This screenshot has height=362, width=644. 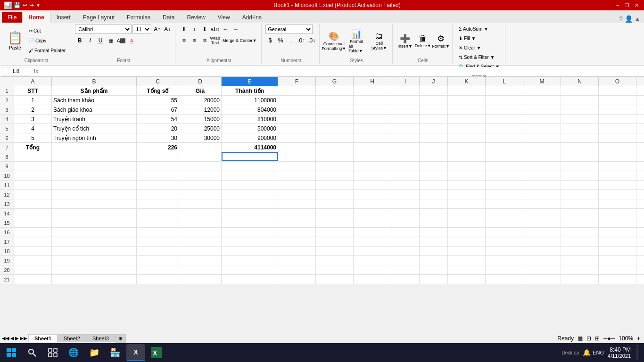 I want to click on cell-L17, so click(x=504, y=241).